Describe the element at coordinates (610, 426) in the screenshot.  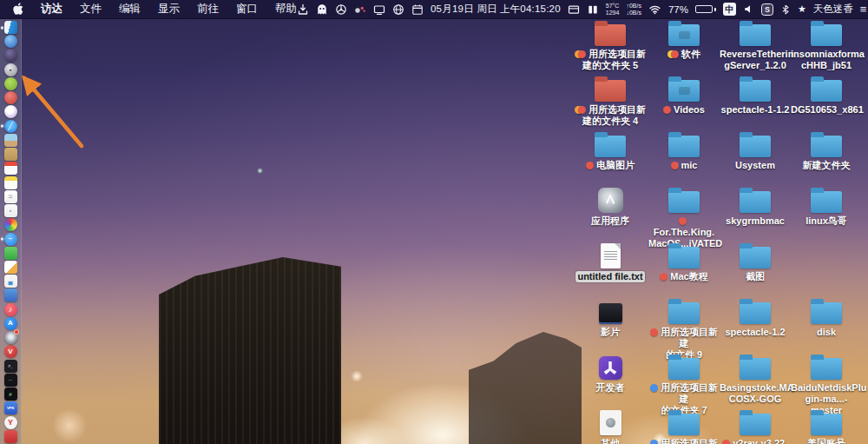
I see `desktop-other: 其他` at that location.